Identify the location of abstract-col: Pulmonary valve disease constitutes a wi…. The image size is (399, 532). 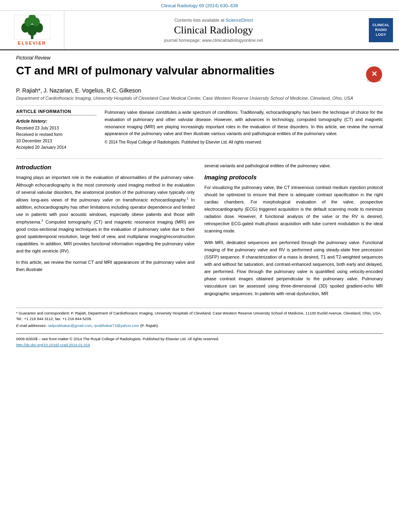
(244, 129).